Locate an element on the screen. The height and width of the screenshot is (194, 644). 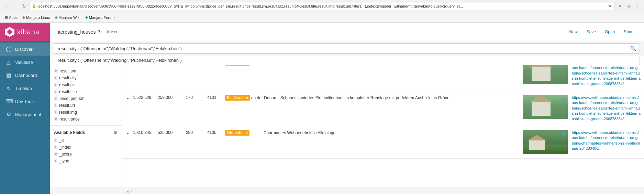
share-button: Shar... is located at coordinates (630, 32).